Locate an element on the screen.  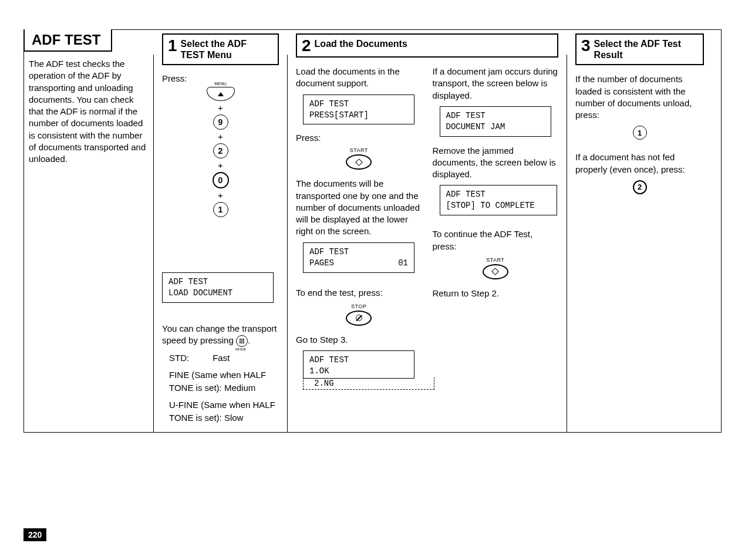
step1-number: 1 is located at coordinates (173, 46).